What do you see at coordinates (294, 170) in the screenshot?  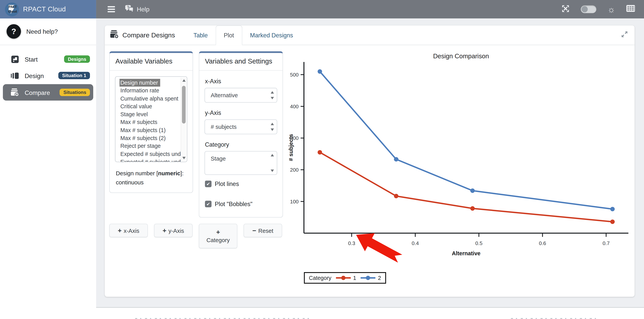 I see `y-tick-label: 200` at bounding box center [294, 170].